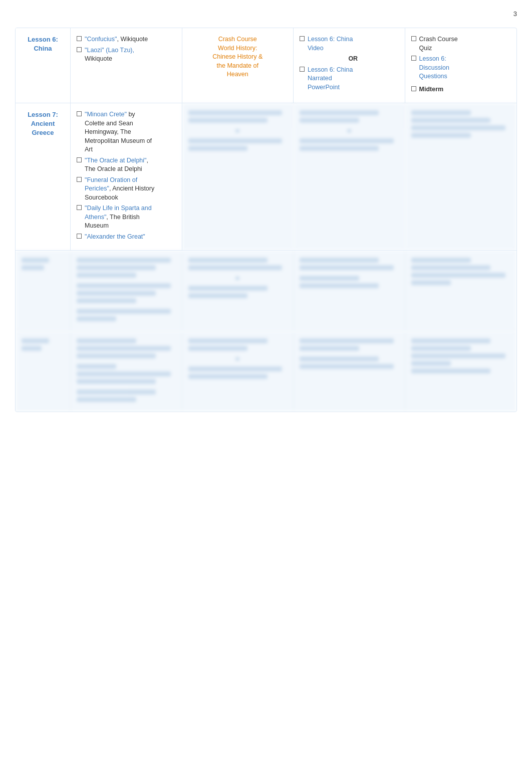 This screenshot has width=532, height=780. Describe the element at coordinates (126, 55) in the screenshot. I see `list-item: "Laozi" (Lao Tzu),Wikiquote` at that location.